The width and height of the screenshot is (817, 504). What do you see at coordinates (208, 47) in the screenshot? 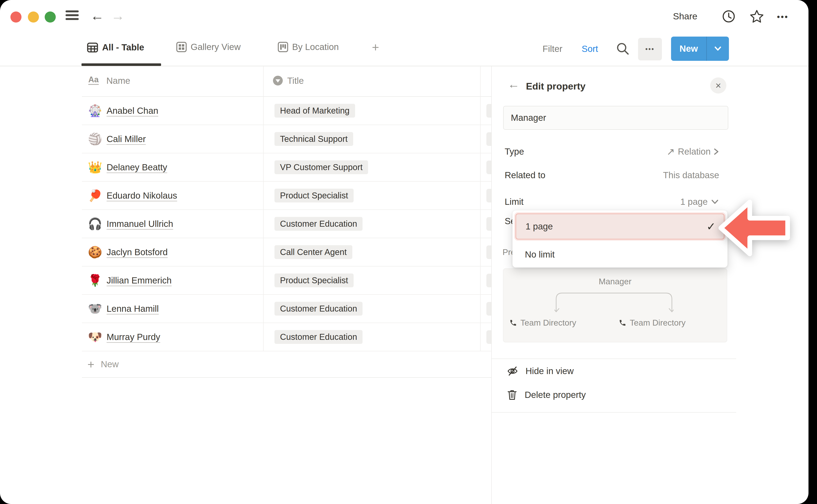
I see `tab-gallery-view: Gallery View` at bounding box center [208, 47].